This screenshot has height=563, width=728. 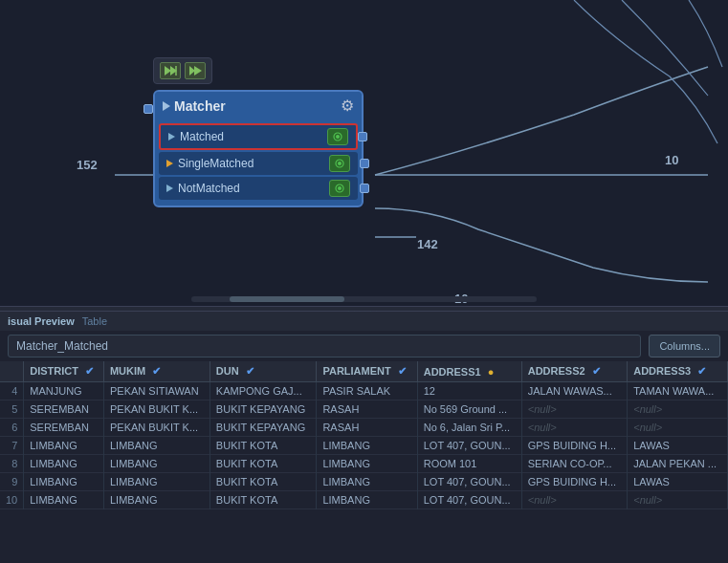 What do you see at coordinates (364, 372) in the screenshot?
I see `table-header-row: DISTRICT ✔ MUKIM ✔ DUN ✔ PARLIAMENT ✔ AD…` at bounding box center [364, 372].